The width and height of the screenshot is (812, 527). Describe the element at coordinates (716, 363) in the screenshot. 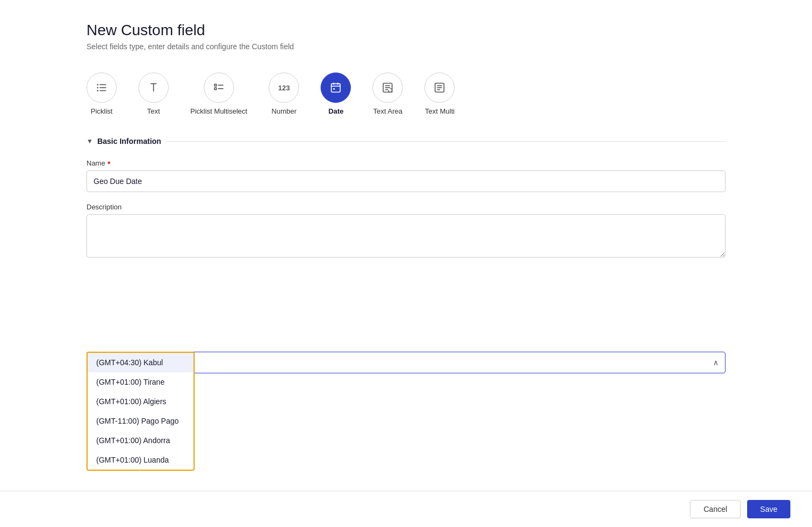

I see `dropdown-chevron-icon: ∧` at that location.